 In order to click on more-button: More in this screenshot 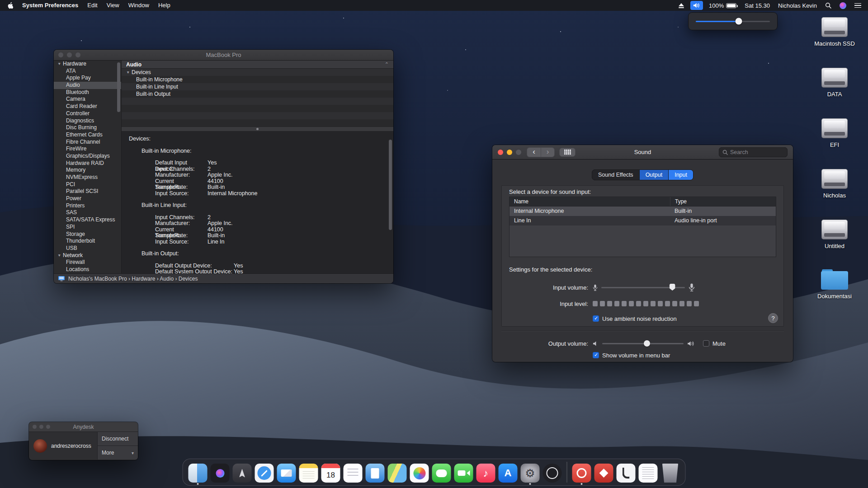, I will do `click(118, 453)`.